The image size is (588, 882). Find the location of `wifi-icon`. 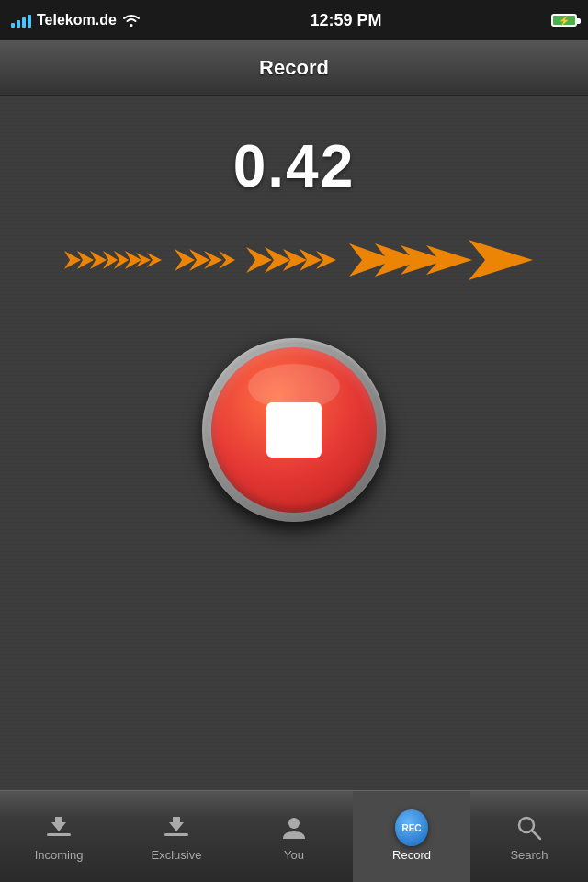

wifi-icon is located at coordinates (131, 20).